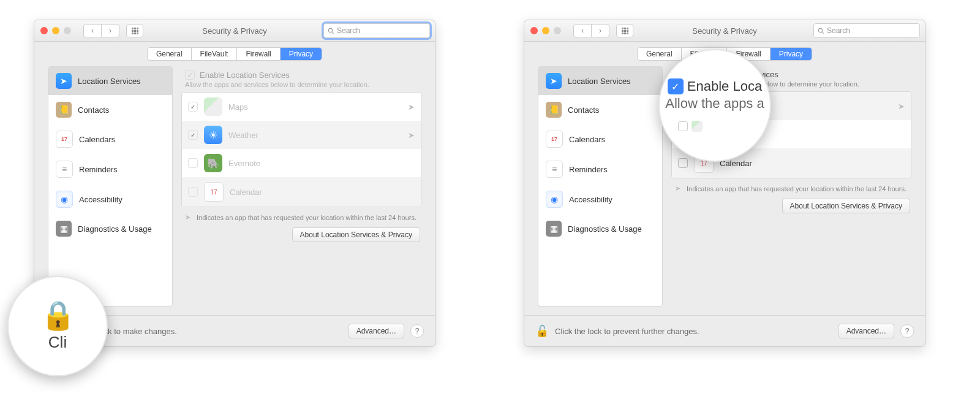 The height and width of the screenshot is (404, 980). What do you see at coordinates (93, 110) in the screenshot?
I see `sidebar-item-label: Contacts` at bounding box center [93, 110].